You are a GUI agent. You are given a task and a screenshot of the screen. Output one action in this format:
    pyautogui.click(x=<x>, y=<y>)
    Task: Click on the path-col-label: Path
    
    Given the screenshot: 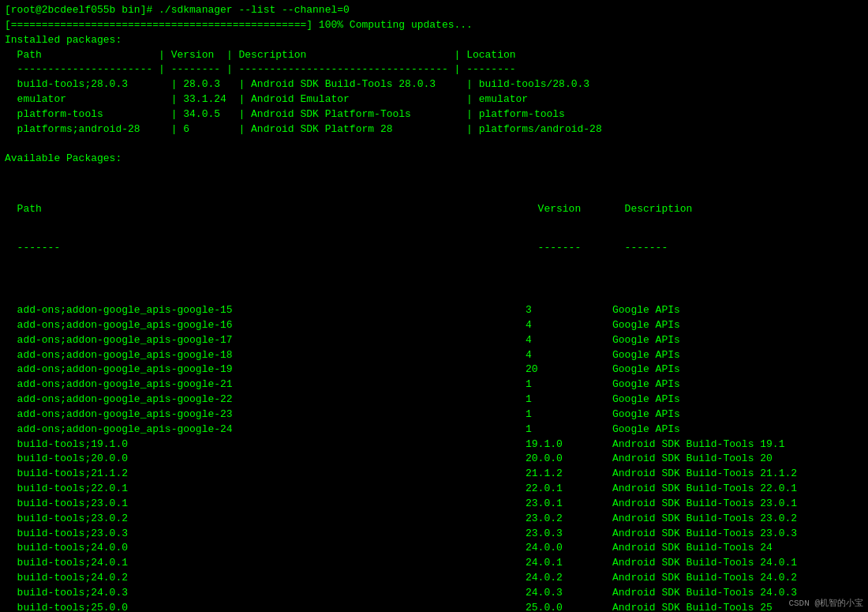 What is the action you would take?
    pyautogui.click(x=85, y=55)
    